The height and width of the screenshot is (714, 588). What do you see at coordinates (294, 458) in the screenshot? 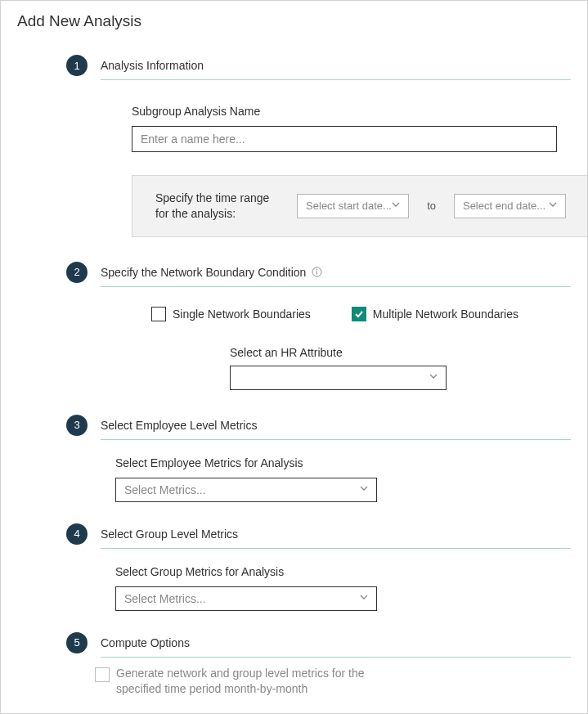
I see `step-employee-metrics: 3 Select Employee Level Metrics Select E…` at bounding box center [294, 458].